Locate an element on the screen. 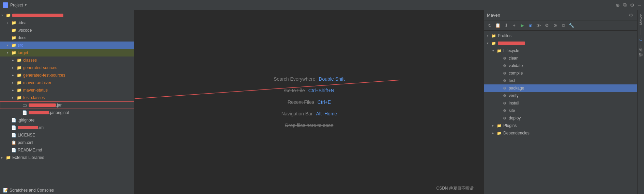  tree-item-jar: 🗃 .jar is located at coordinates (67, 105).